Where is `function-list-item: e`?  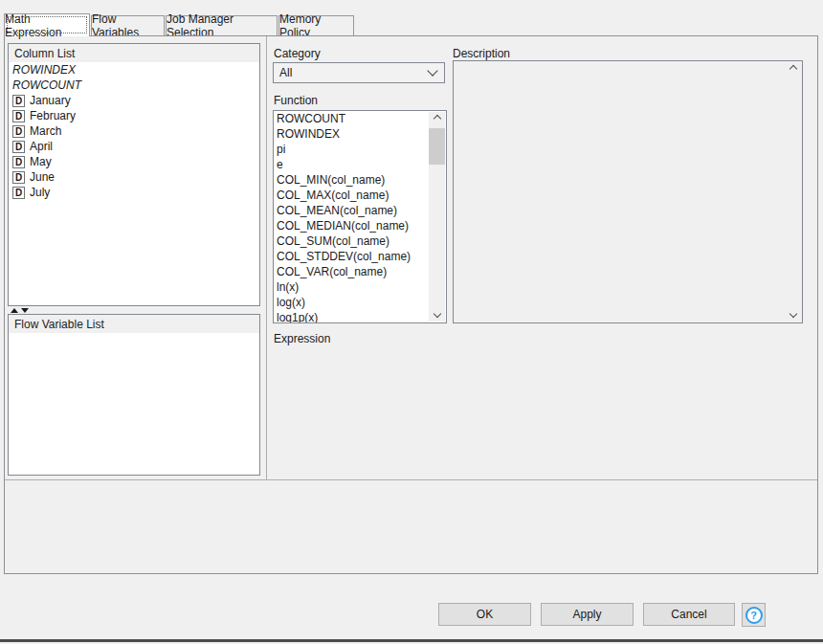
function-list-item: e is located at coordinates (352, 165).